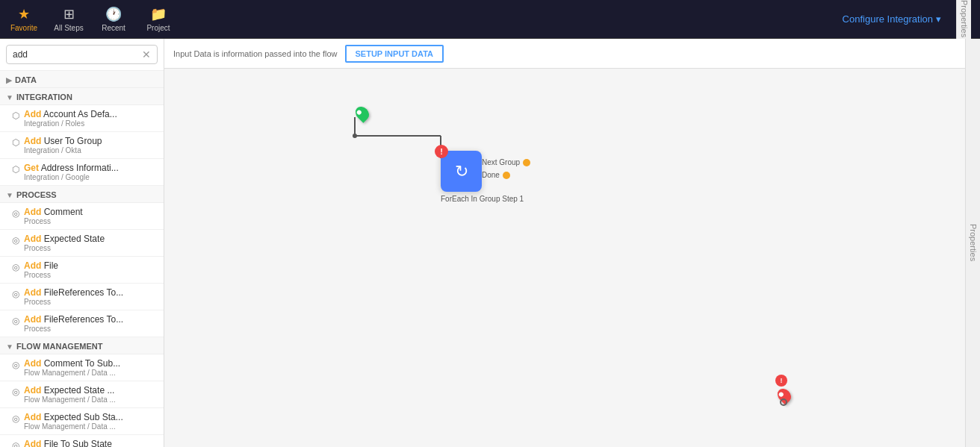  What do you see at coordinates (91, 417) in the screenshot?
I see `item-title: Add Expected Sub Sta...` at bounding box center [91, 417].